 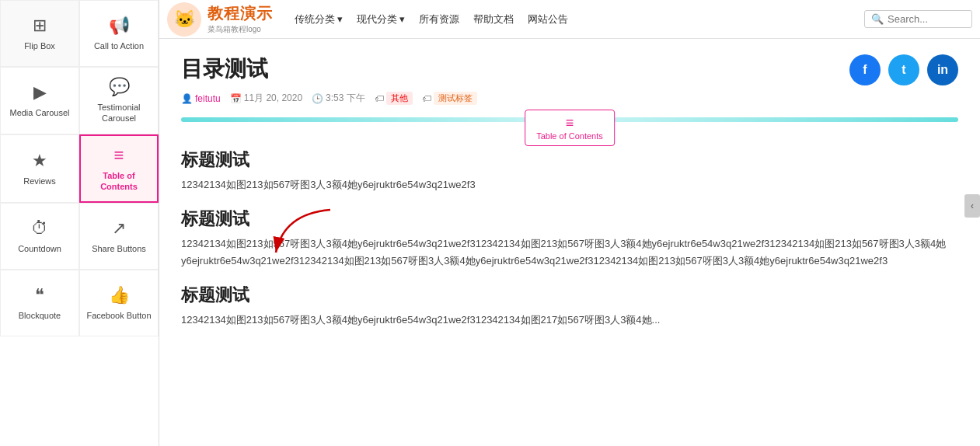 What do you see at coordinates (40, 228) in the screenshot?
I see `countdown-icon: ⏱` at bounding box center [40, 228].